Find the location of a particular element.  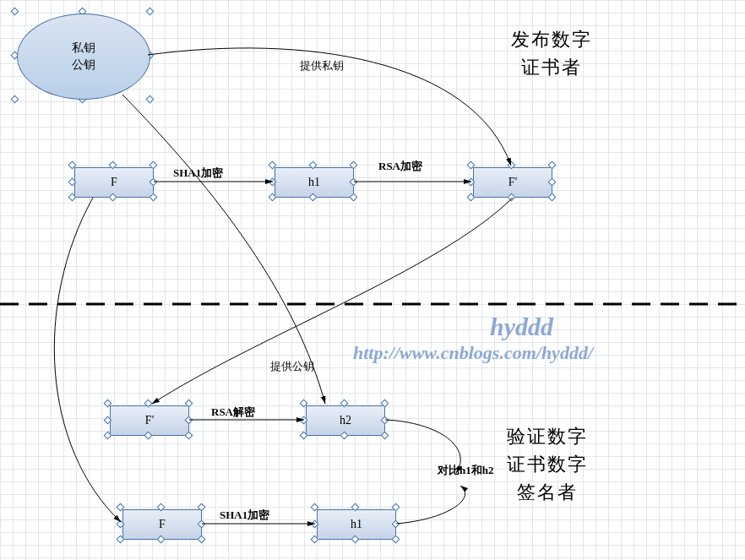

box-h1-top: h1 is located at coordinates (314, 182).